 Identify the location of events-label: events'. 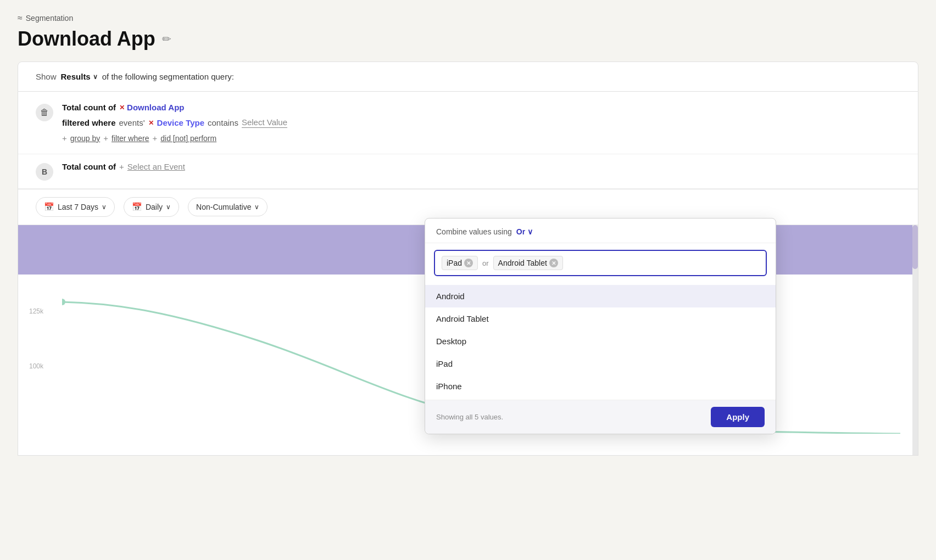
(132, 123).